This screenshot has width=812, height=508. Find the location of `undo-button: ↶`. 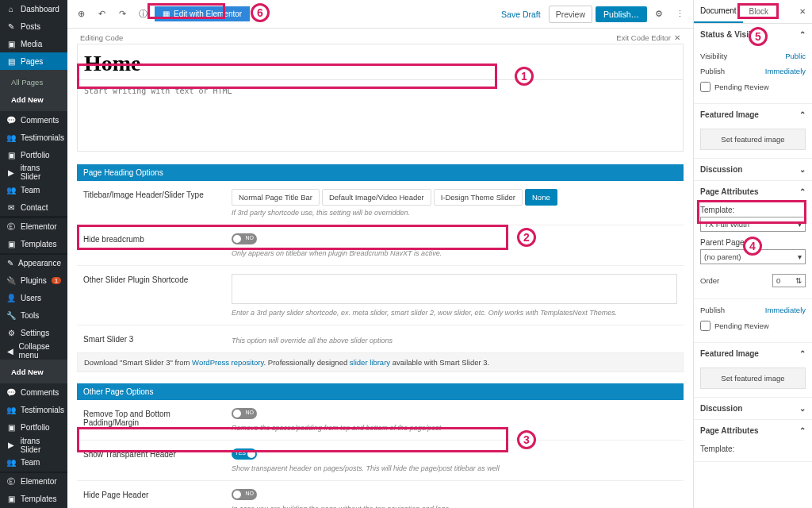

undo-button: ↶ is located at coordinates (102, 14).